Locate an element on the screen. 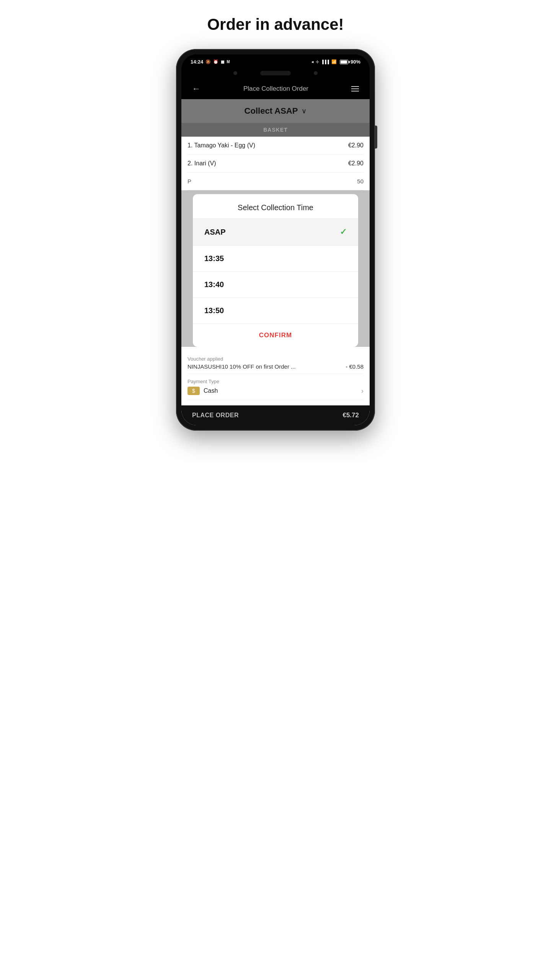 The width and height of the screenshot is (551, 980). camera-dot-left is located at coordinates (235, 73).